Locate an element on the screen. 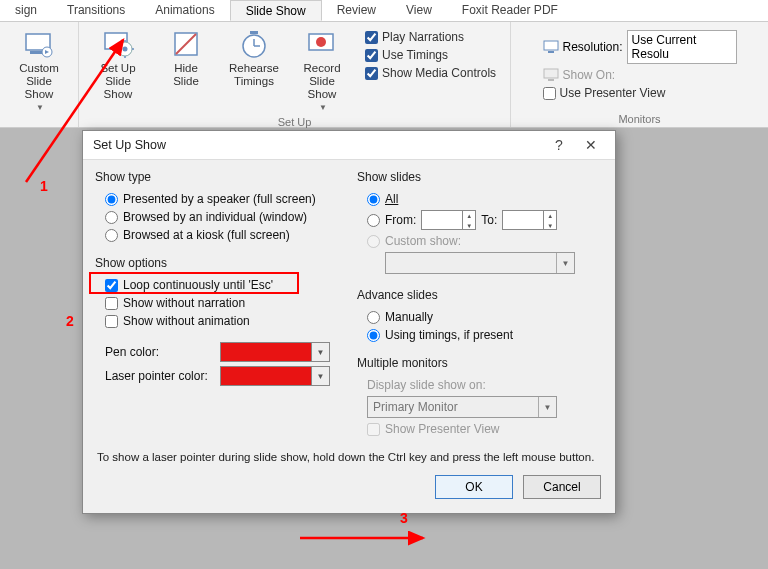 Image resolution: width=768 pixels, height=569 pixels. ribbon-group-setup: Set Up Slide Show Hide Slide Rehearse Ti… is located at coordinates (295, 74).